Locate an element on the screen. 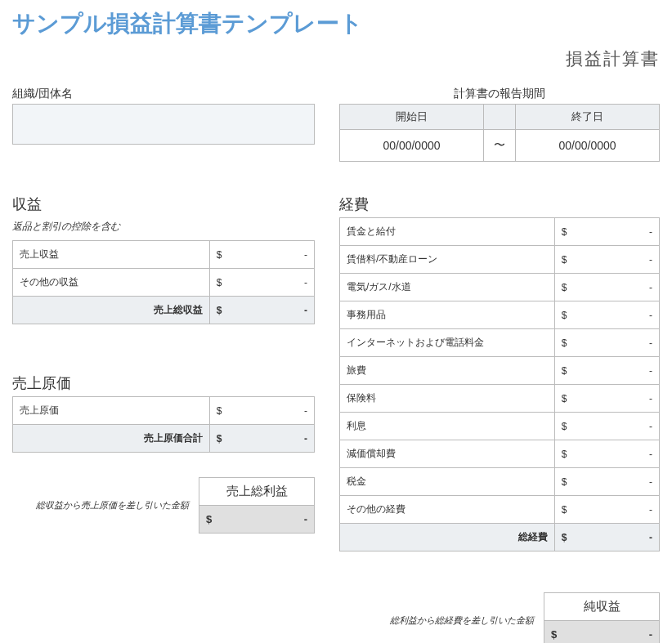  revenue-total-value: - is located at coordinates (271, 310).